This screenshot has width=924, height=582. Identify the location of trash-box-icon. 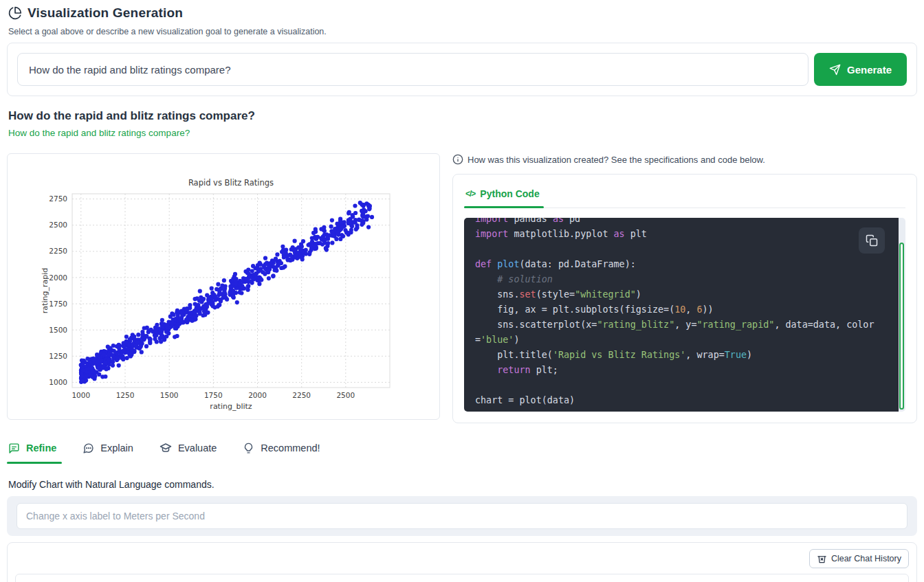
(822, 559).